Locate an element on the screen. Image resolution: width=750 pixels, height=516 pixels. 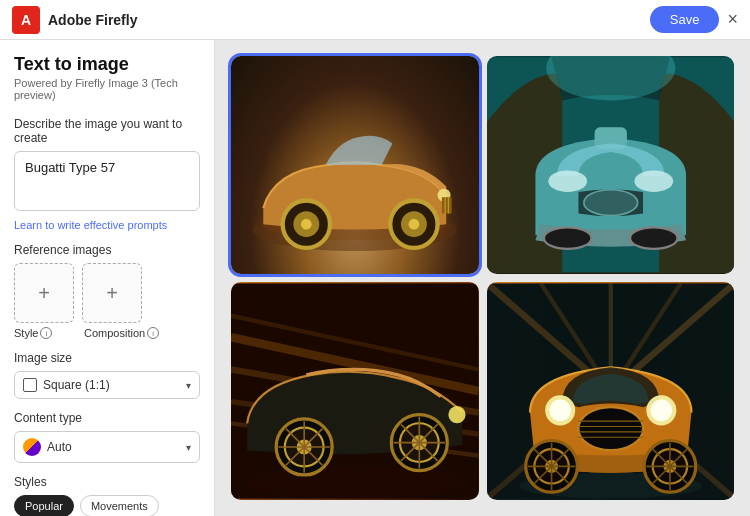
style-tabs: Popular Movements Themes is located at coordinates (107, 506).